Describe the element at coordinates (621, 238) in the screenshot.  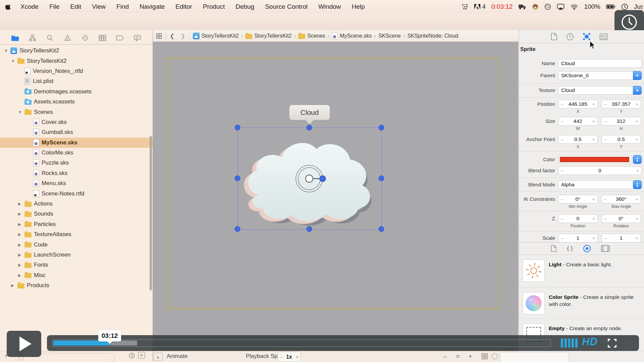
I see `scale-y-stepper: –1+` at that location.